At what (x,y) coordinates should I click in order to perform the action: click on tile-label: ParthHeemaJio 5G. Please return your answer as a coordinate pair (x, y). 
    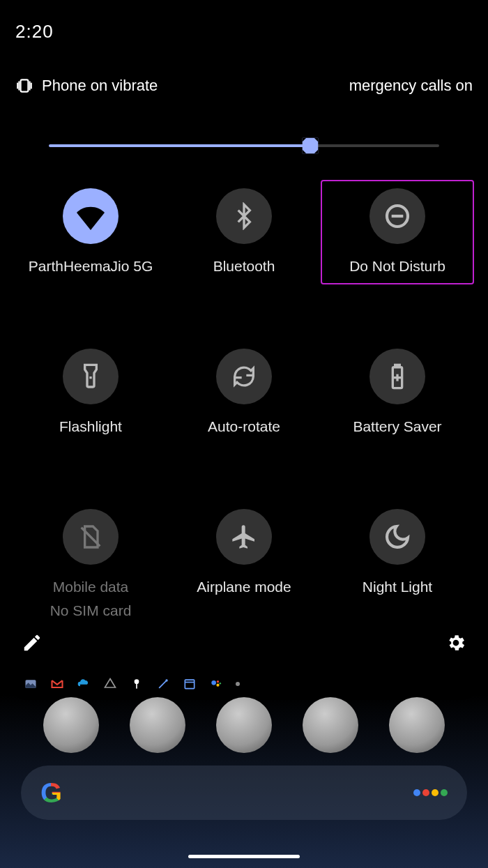
    Looking at the image, I should click on (91, 266).